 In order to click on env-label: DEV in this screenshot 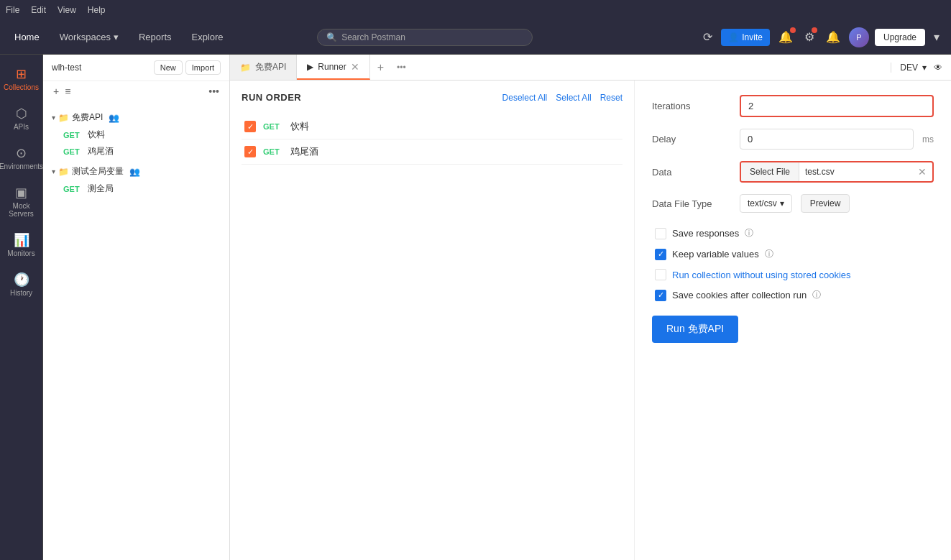, I will do `click(909, 68)`.